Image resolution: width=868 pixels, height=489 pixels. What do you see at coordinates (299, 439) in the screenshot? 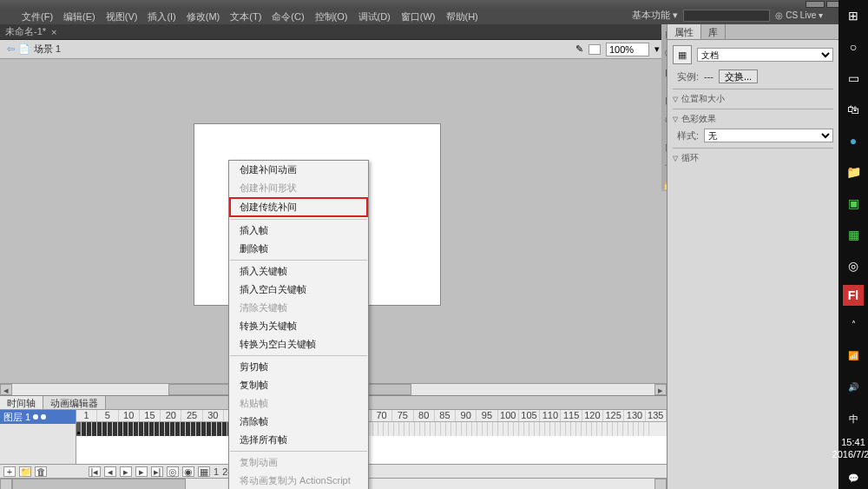
I see `ctx-select-all-frames: 选择所有帧` at bounding box center [299, 439].